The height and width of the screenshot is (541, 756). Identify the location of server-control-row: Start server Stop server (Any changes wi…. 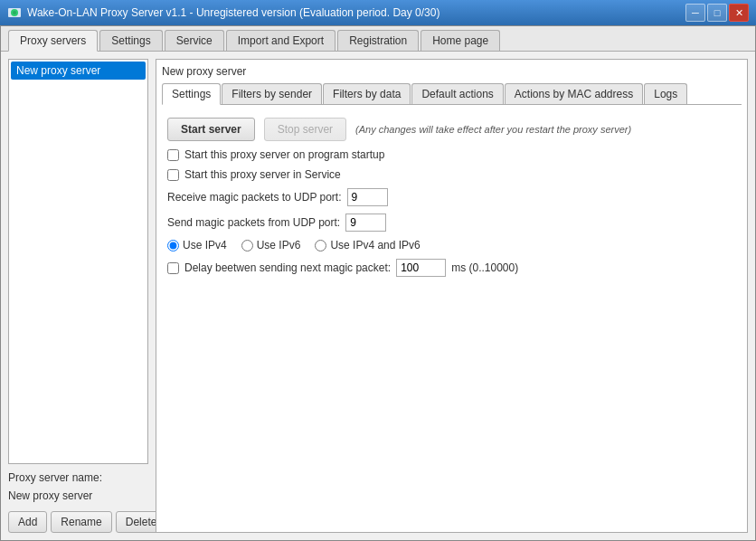
(452, 129).